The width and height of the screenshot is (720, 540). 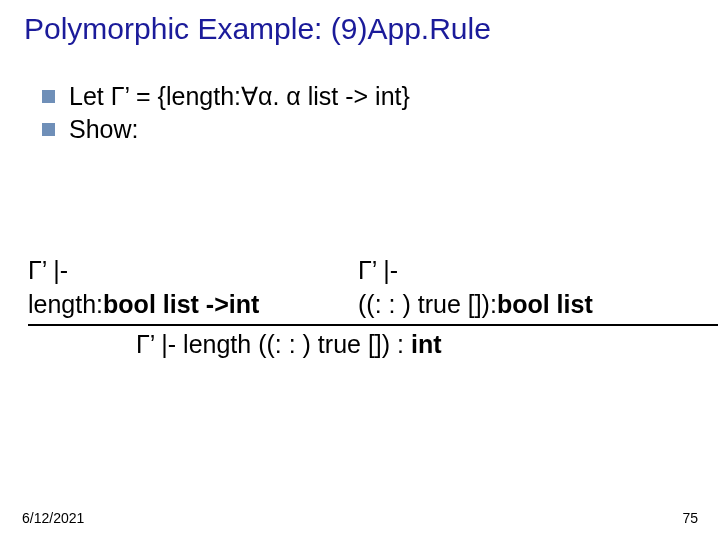 What do you see at coordinates (525, 288) in the screenshot?
I see `premise-right: Γ’ |- ((: : ) true []):bool list` at bounding box center [525, 288].